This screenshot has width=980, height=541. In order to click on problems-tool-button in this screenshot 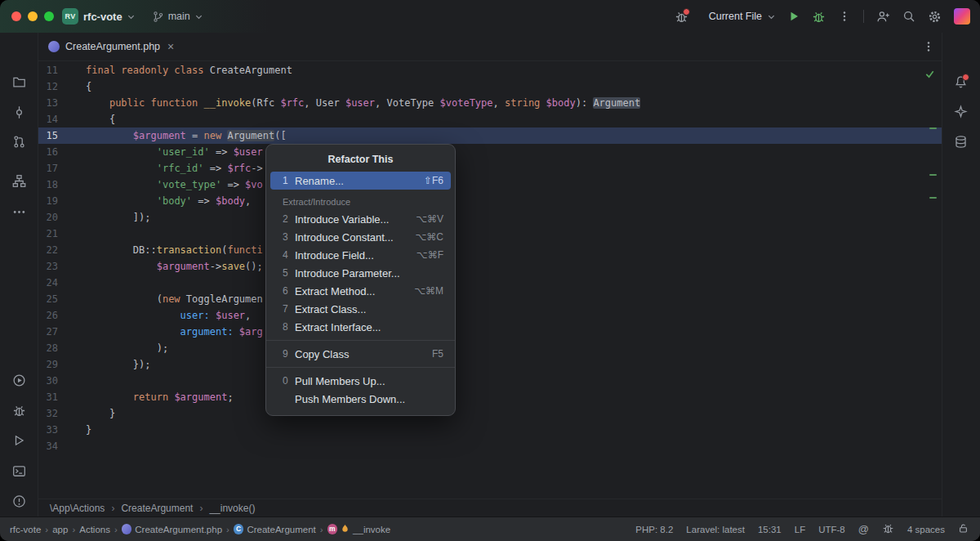, I will do `click(19, 501)`.